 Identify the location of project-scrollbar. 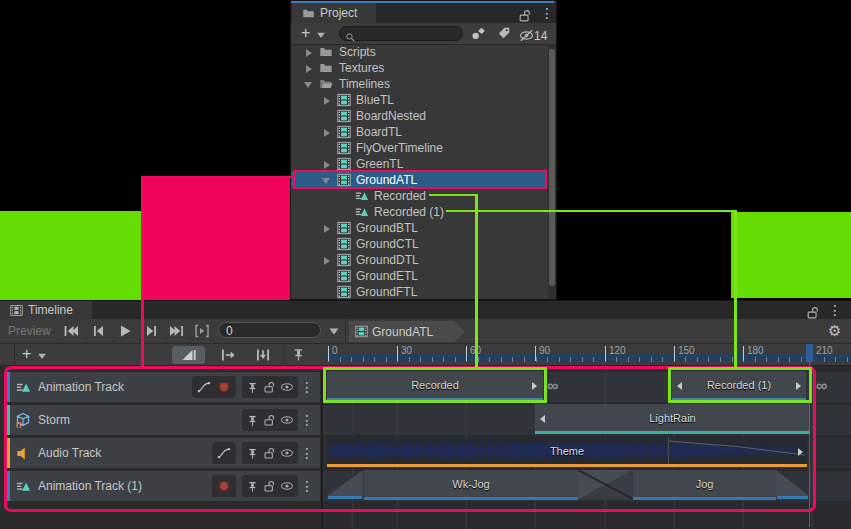
(552, 172).